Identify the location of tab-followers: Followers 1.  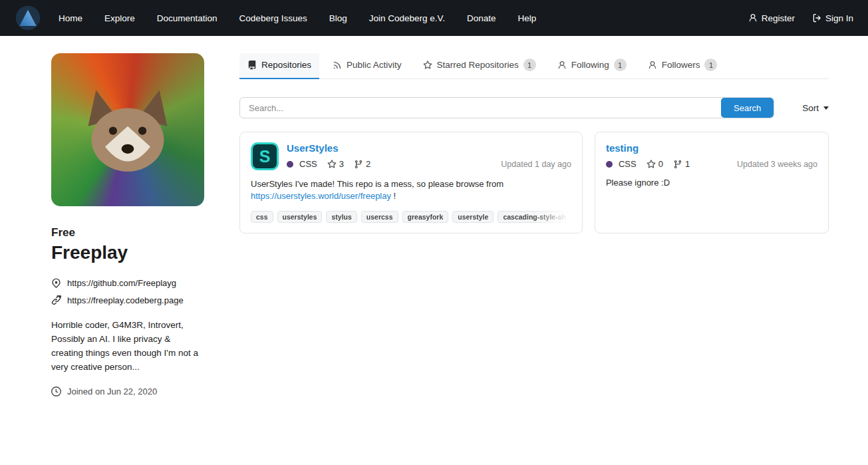
(682, 67).